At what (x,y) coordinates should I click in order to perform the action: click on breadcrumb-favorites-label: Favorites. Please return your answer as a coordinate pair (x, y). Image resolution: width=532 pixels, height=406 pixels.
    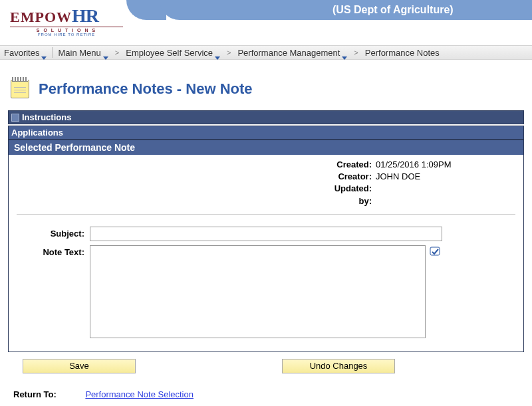
    Looking at the image, I should click on (21, 53).